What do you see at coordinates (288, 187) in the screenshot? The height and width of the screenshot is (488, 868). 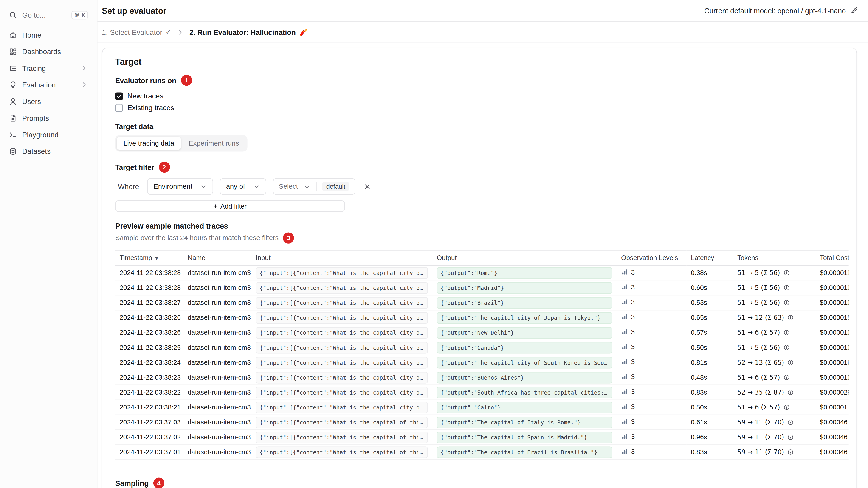 I see `filter-value-placeholder: Select` at bounding box center [288, 187].